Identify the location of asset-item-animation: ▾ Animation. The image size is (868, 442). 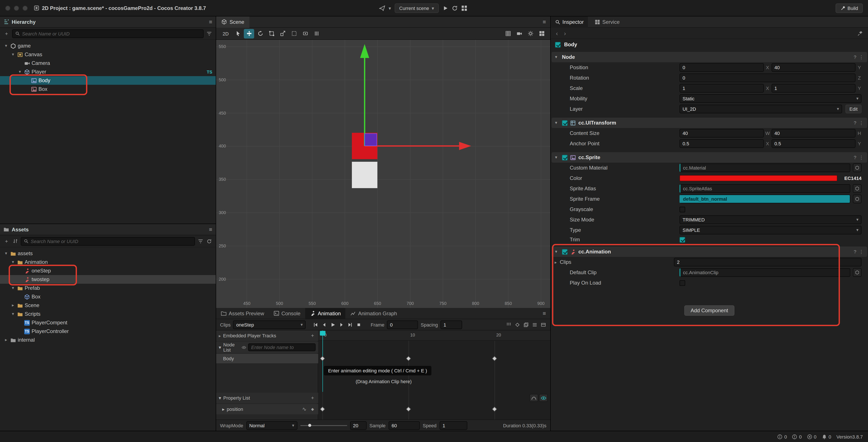
(108, 262).